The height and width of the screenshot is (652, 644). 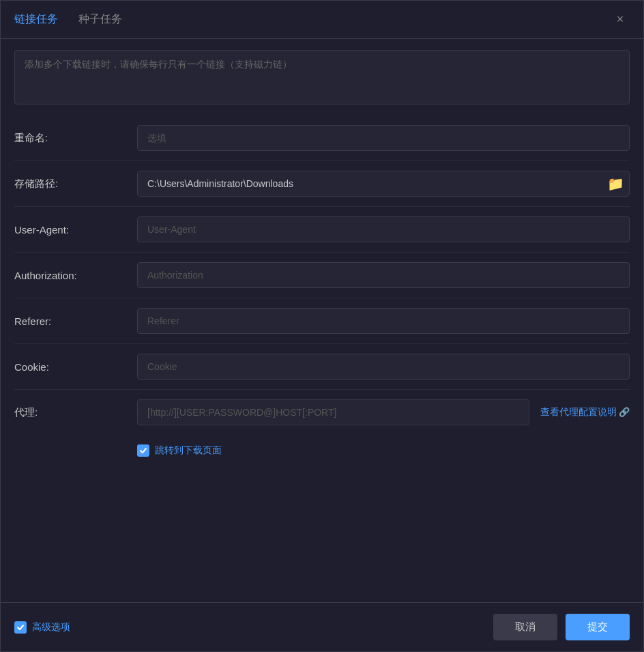 What do you see at coordinates (322, 20) in the screenshot?
I see `title-bar: 链接任务 种子任务 ×` at bounding box center [322, 20].